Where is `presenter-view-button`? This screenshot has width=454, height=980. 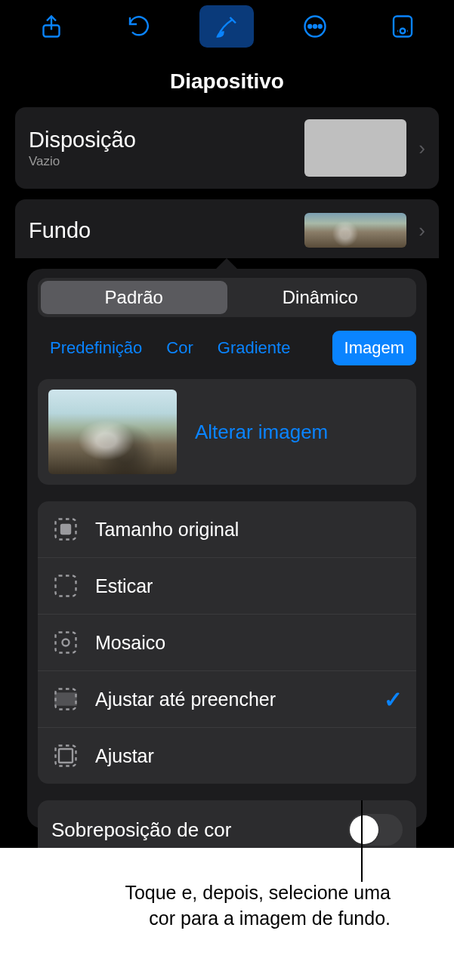 presenter-view-button is located at coordinates (403, 26).